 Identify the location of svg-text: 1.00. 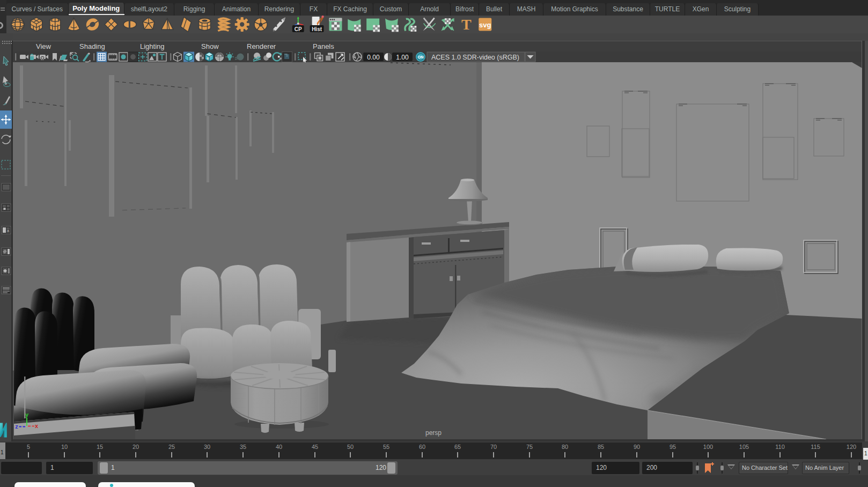
(402, 57).